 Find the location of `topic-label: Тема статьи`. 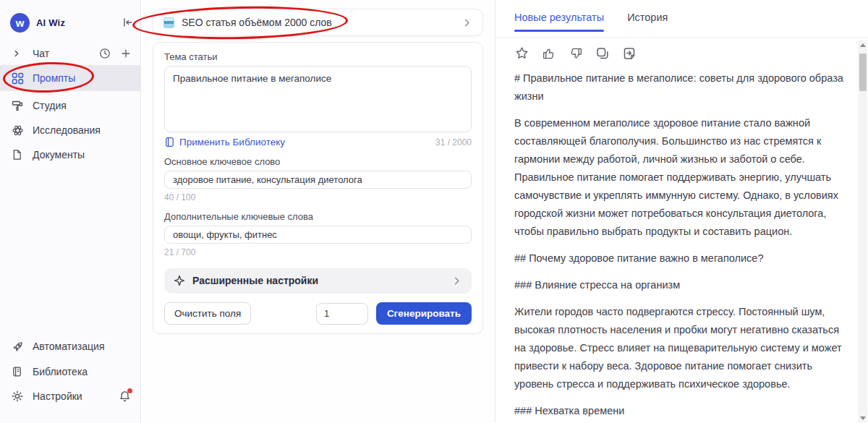

topic-label: Тема статьи is located at coordinates (318, 56).